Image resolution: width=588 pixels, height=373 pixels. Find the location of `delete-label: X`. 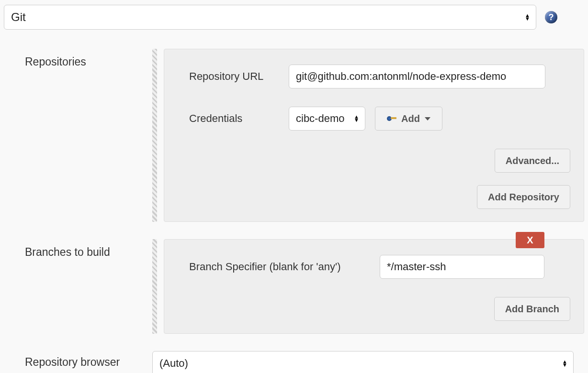

delete-label: X is located at coordinates (530, 240).